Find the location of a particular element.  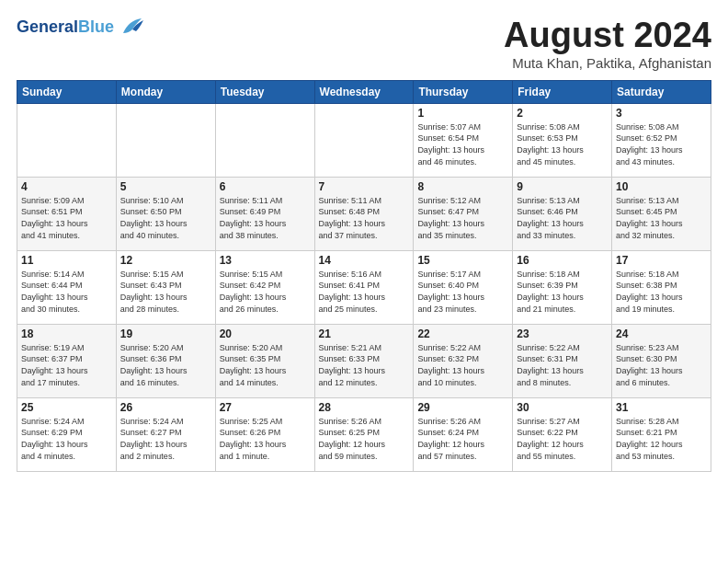

day-info: Sunrise: 5:18 AM Sunset: 6:39 PM Dayligh… is located at coordinates (563, 292).